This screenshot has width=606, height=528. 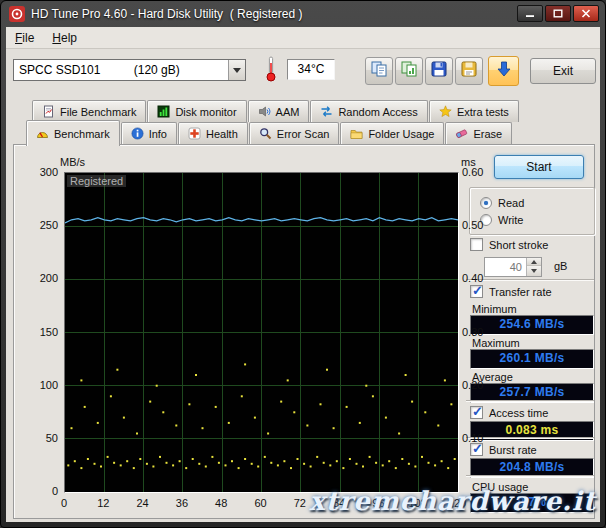 What do you see at coordinates (82, 134) in the screenshot?
I see `tab-label: Benchmark` at bounding box center [82, 134].